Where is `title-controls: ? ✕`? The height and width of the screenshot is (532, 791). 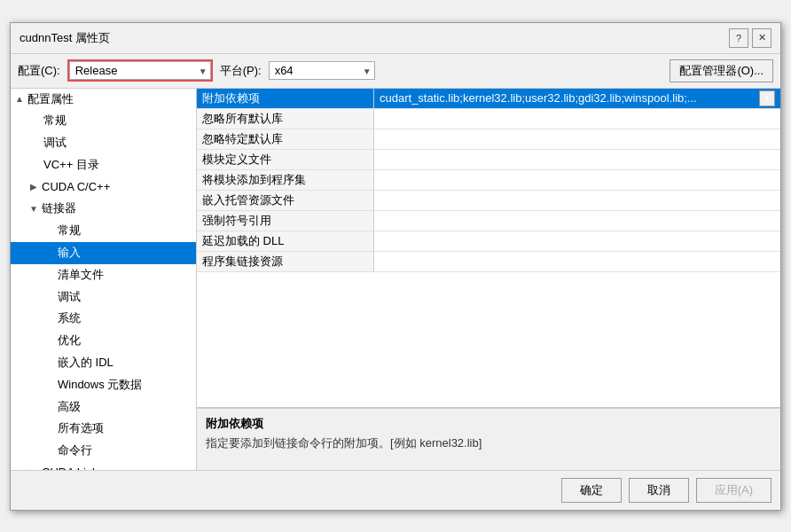 title-controls: ? ✕ is located at coordinates (750, 38).